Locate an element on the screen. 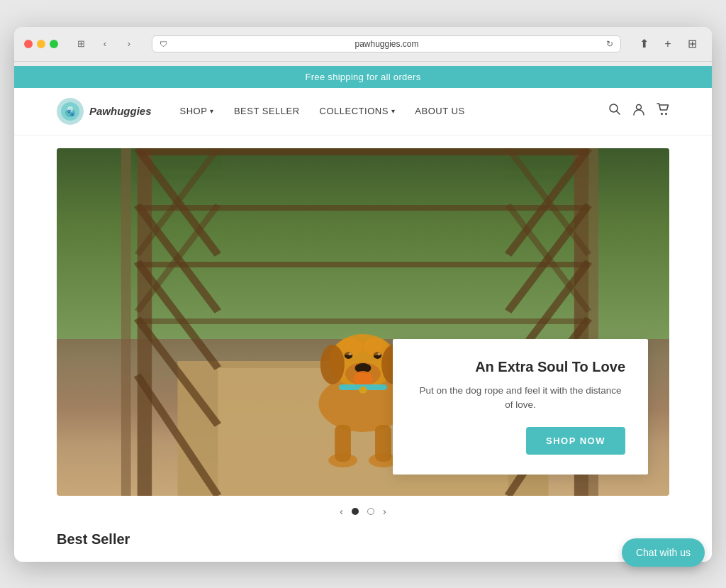  browser-actions: ⬆ + ⊞ is located at coordinates (668, 44).